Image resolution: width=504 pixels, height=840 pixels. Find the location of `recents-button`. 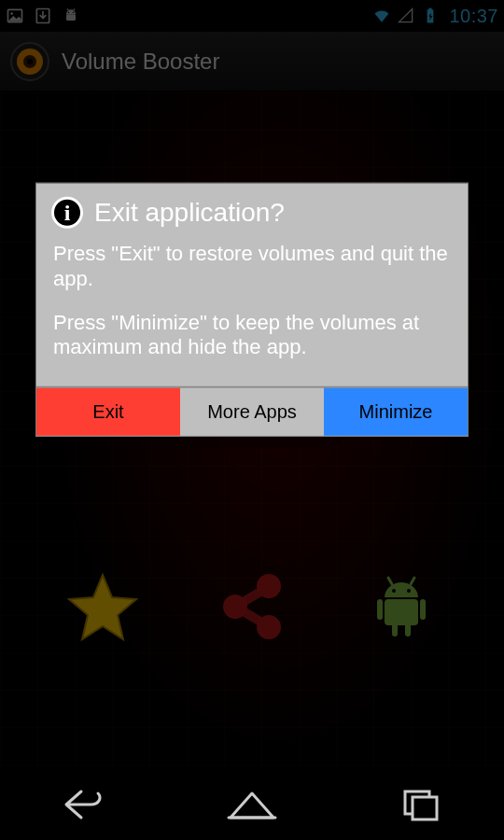

recents-button is located at coordinates (420, 805).